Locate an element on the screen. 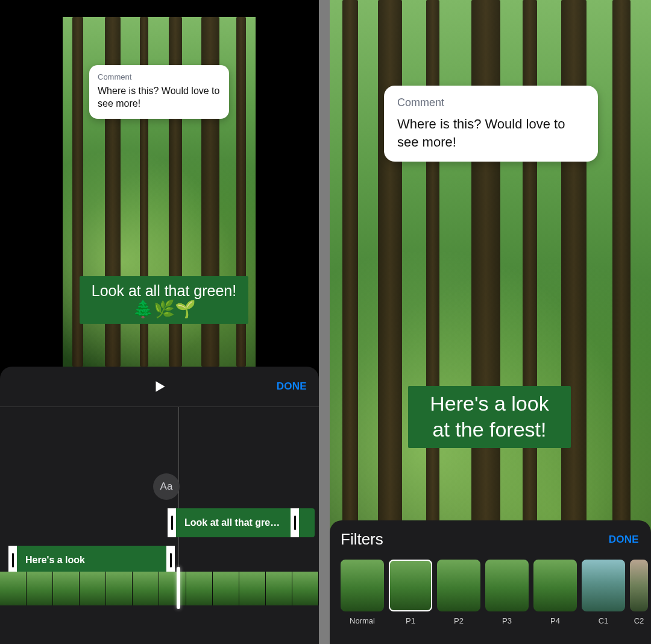 Image resolution: width=651 pixels, height=644 pixels. filter-item-c2: C2 is located at coordinates (639, 592).